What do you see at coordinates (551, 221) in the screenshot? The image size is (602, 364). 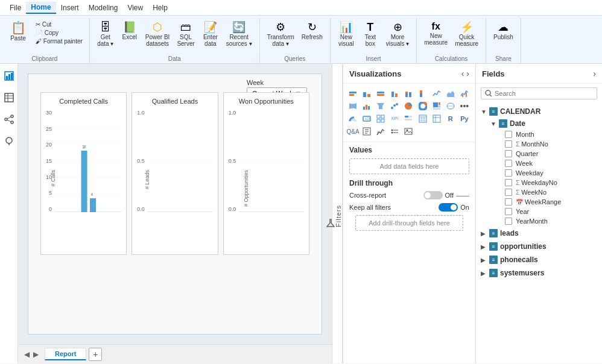 I see `field-yearmonth: YearMonth` at bounding box center [551, 221].